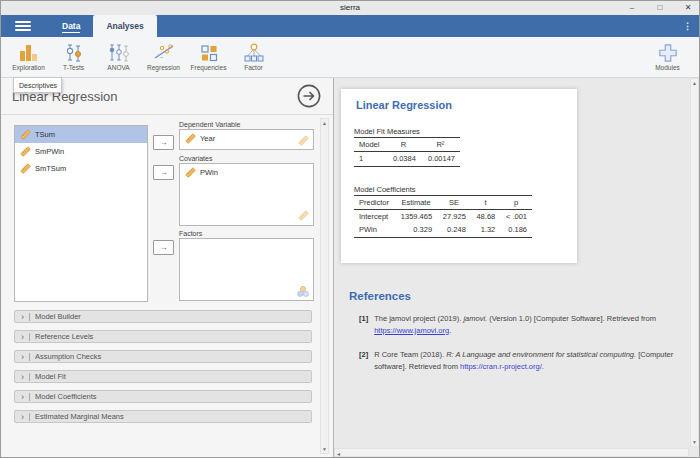 The image size is (700, 458). What do you see at coordinates (208, 57) in the screenshot?
I see `frequencies-button: Frequencies` at bounding box center [208, 57].